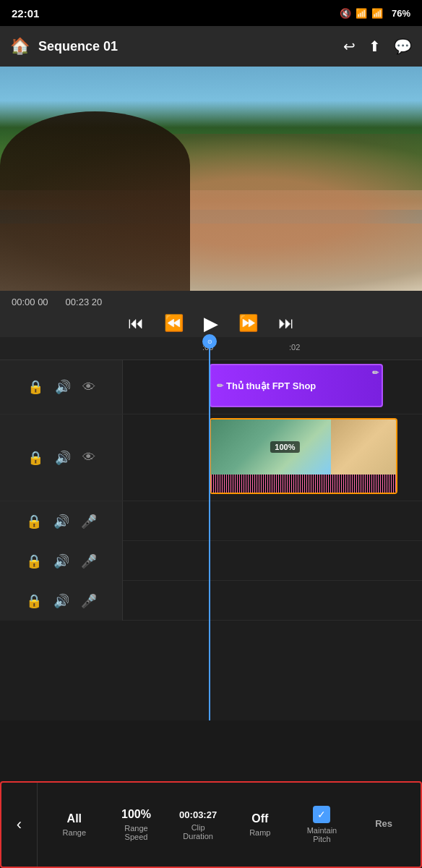 Image resolution: width=422 pixels, height=868 pixels. Describe the element at coordinates (211, 600) in the screenshot. I see `track-row-audio-3: 🔒 🔊 🎤` at that location.